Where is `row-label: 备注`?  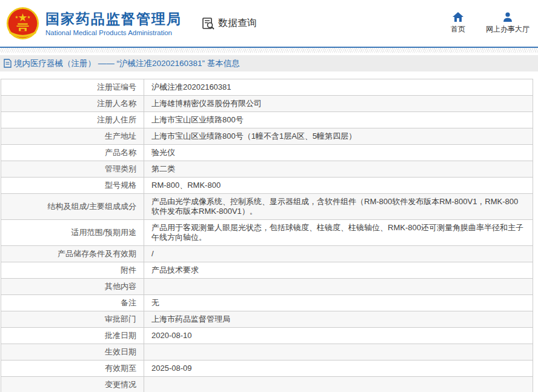
row-label: 备注 is located at coordinates (73, 303).